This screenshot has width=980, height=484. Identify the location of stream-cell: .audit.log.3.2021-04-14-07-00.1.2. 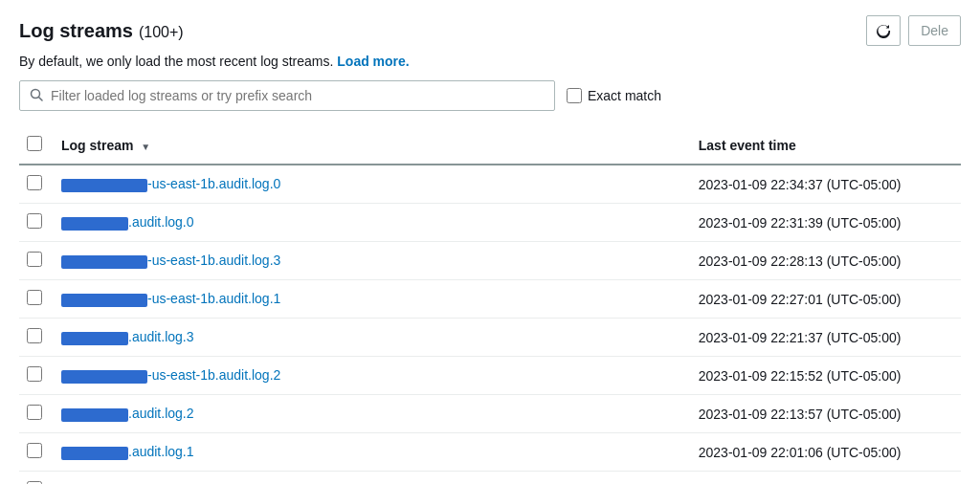
(368, 478).